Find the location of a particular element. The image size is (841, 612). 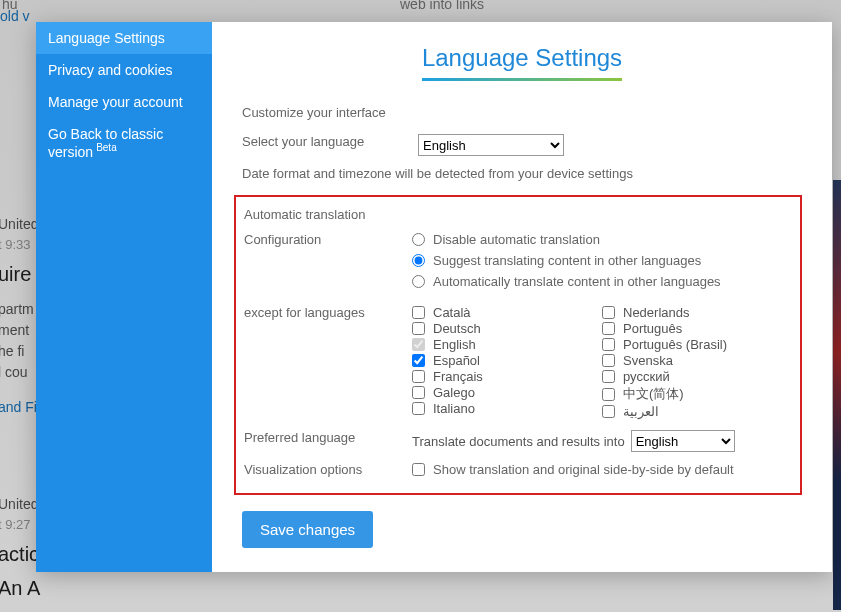

select-language-label: Select your language is located at coordinates (330, 142).